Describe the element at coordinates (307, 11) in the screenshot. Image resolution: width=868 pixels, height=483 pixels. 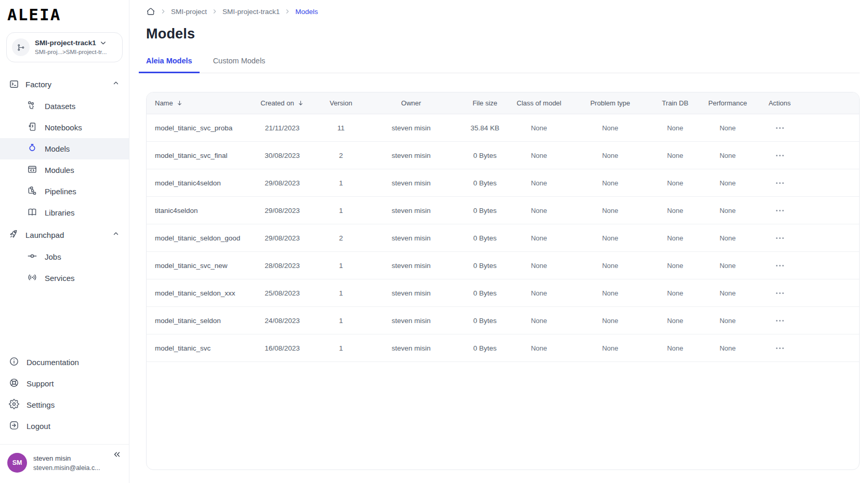
I see `breadcrumb-current: Models` at that location.